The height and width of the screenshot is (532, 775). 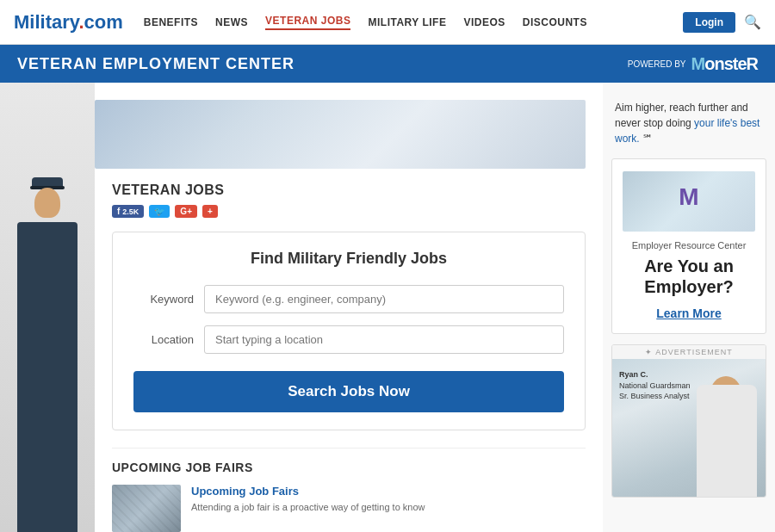 I want to click on ad-person-body, so click(x=727, y=441).